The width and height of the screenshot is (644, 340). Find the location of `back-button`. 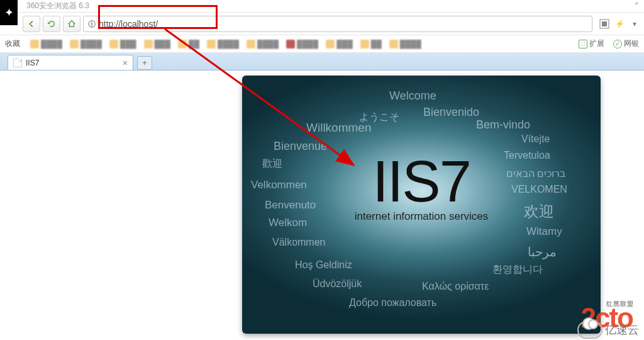

back-button is located at coordinates (31, 24).